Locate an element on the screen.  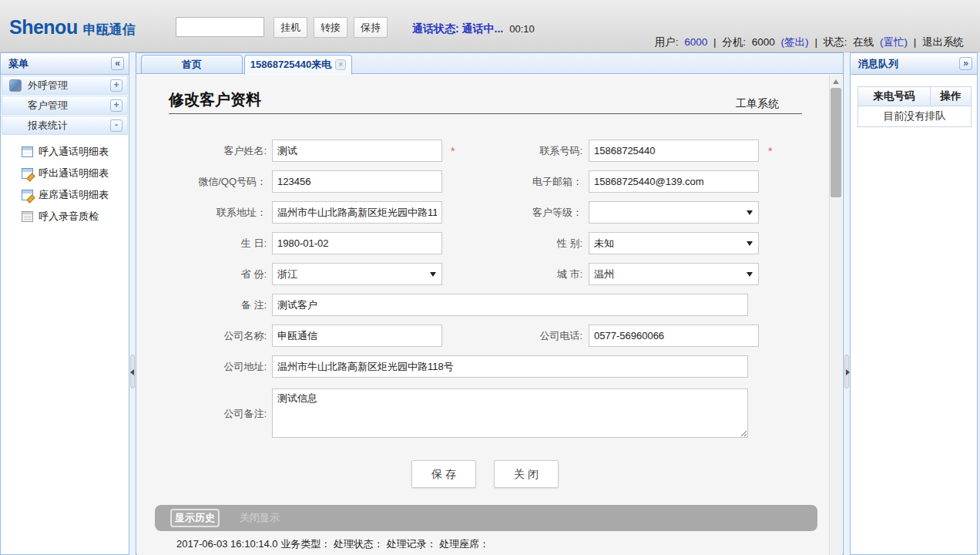
company-address-label: 公司地址: is located at coordinates (202, 367).